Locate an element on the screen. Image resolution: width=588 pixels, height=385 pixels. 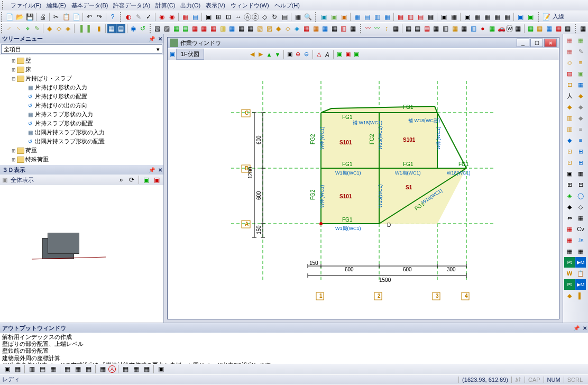
tool-icon: △ is located at coordinates (319, 54).